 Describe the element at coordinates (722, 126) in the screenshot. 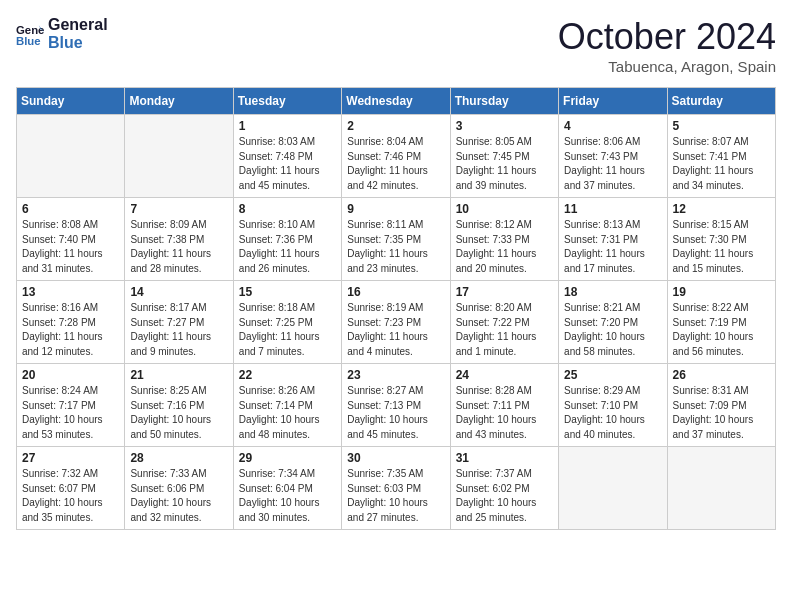

I see `day-number: 5` at that location.